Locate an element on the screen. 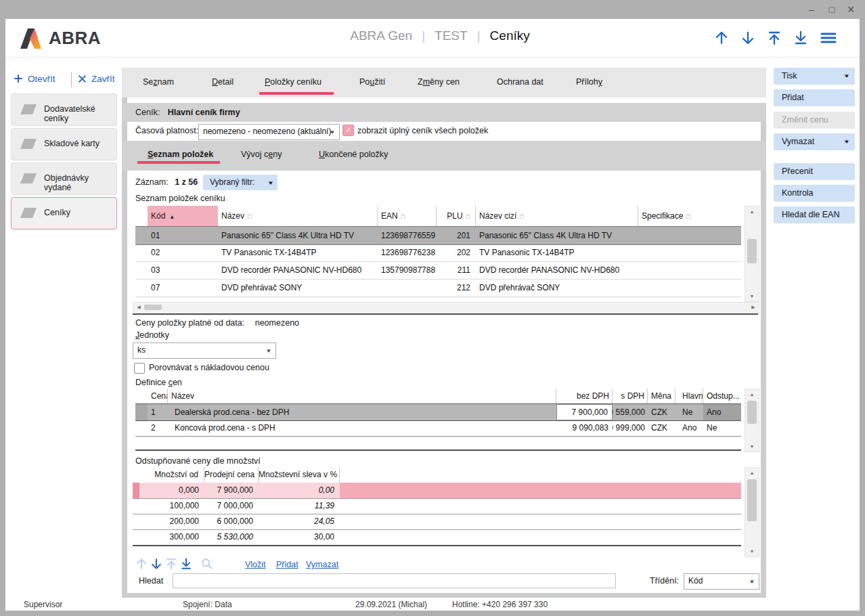  sidebar-item-skladove-karty: Skladové karty is located at coordinates (64, 144).